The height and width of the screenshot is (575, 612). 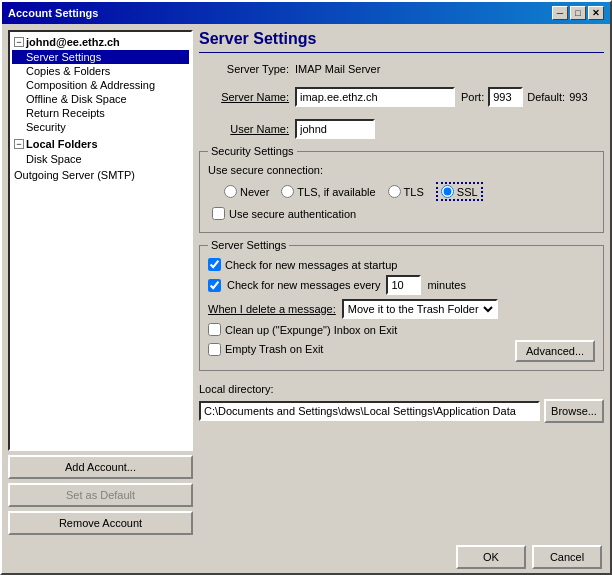 I want to click on server-name-row: Server Name: Port: Default: 993, so click(x=402, y=97).